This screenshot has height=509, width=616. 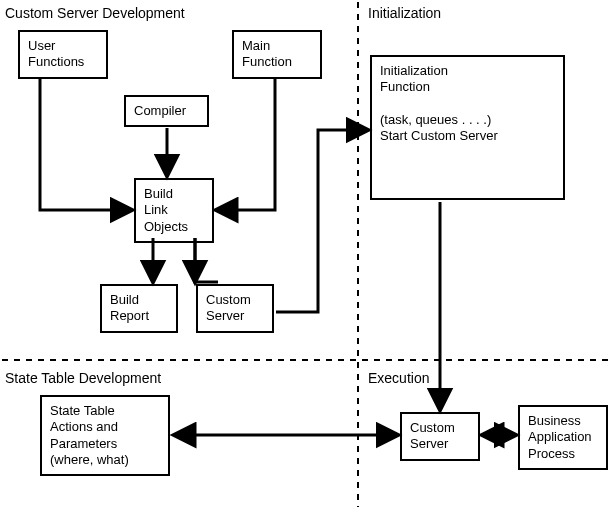 I want to click on box-compiler: Compiler, so click(x=166, y=111).